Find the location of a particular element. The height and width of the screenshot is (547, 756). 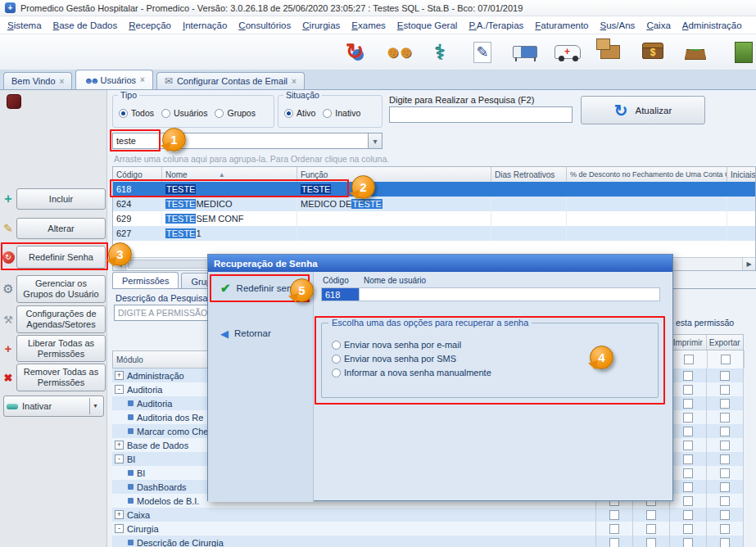

radio-ativo: Ativo is located at coordinates (300, 113).